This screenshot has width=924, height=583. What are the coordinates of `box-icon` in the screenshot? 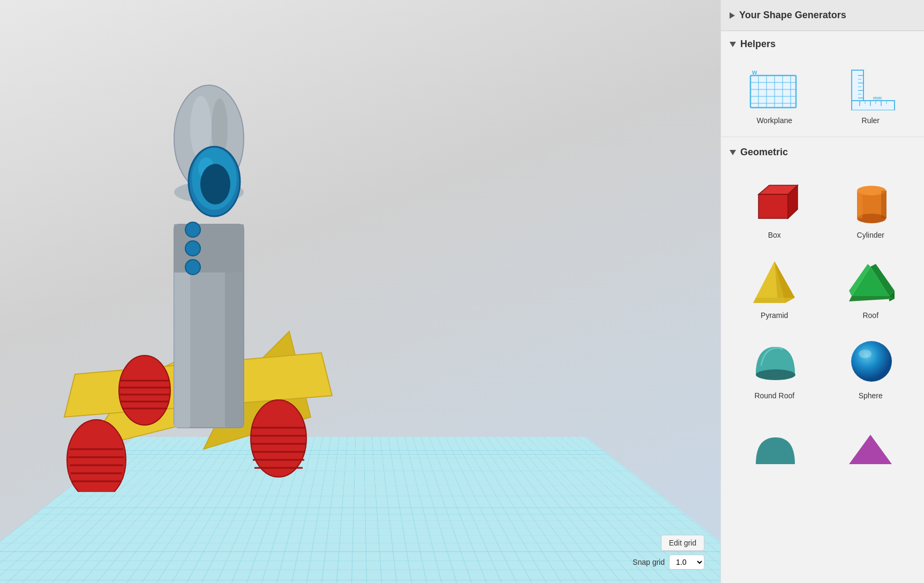 It's located at (775, 201).